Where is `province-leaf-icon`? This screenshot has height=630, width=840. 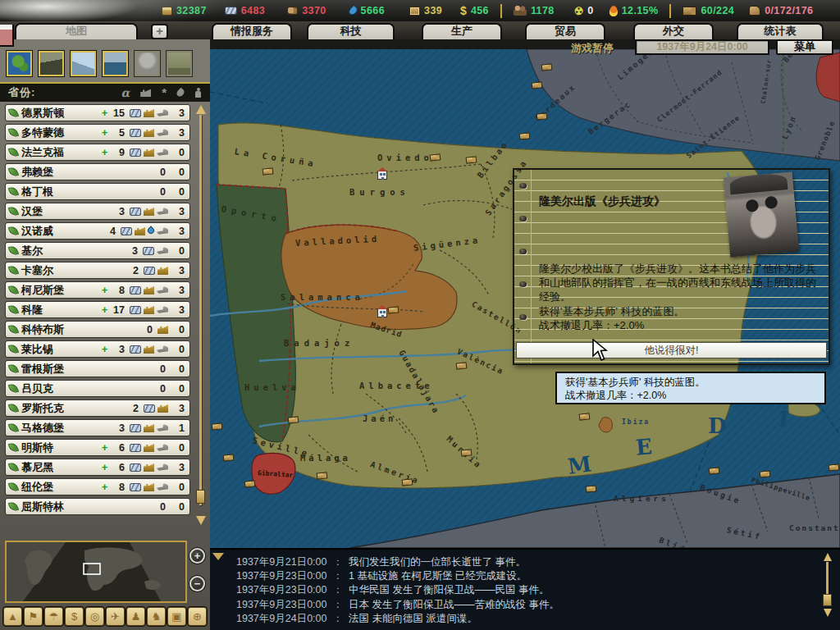
province-leaf-icon is located at coordinates (13, 487).